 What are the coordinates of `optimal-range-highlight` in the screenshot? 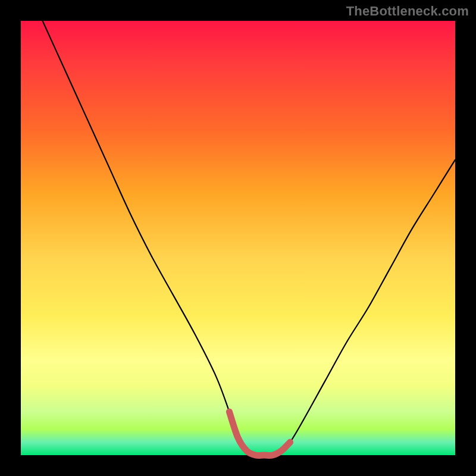 It's located at (259, 434).